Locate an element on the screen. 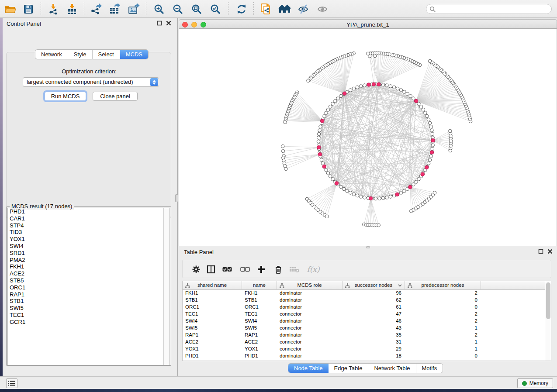 The height and width of the screenshot is (392, 557). mcds-result-item: FKH1 is located at coordinates (86, 267).